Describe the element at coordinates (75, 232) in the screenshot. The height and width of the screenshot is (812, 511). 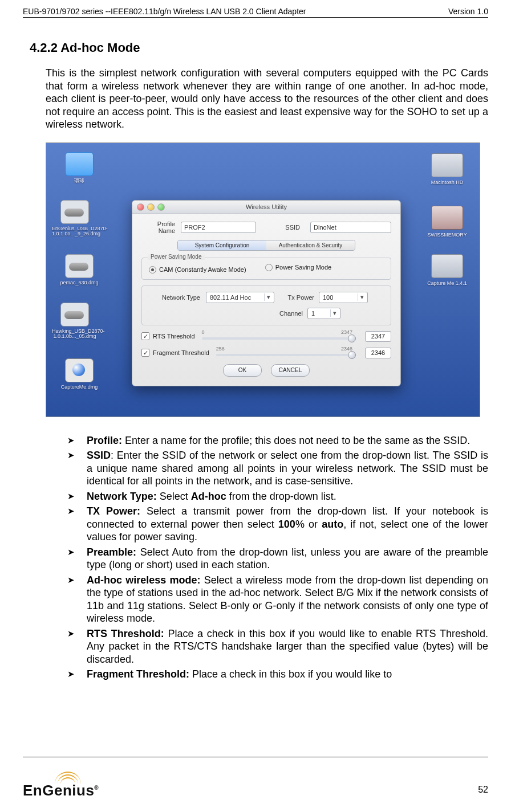
I see `desktop-icon-label: EnGenius_USB_D2870-1.0.1.0a..._9_26.dmg` at that location.